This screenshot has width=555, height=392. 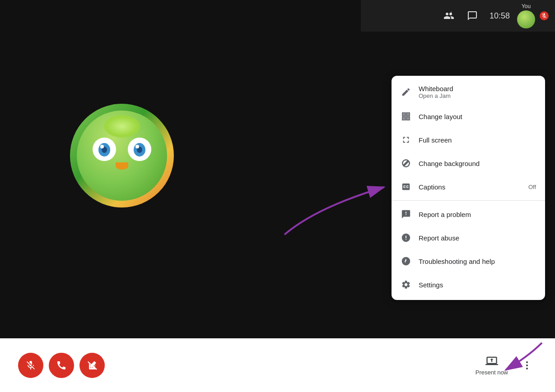 I want to click on full-screen-label: Full screen, so click(x=477, y=140).